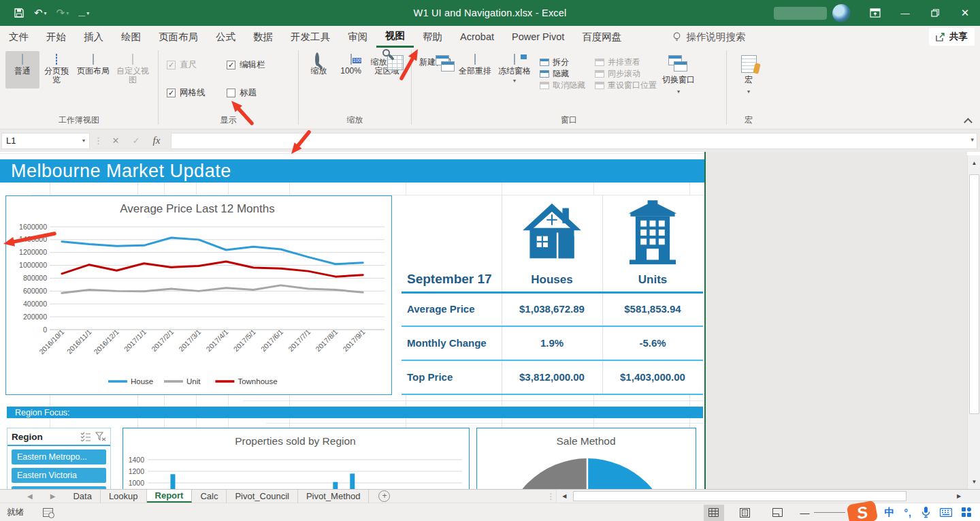 This screenshot has width=980, height=521. What do you see at coordinates (318, 65) in the screenshot?
I see `zoom-button-缩放: 缩放` at bounding box center [318, 65].